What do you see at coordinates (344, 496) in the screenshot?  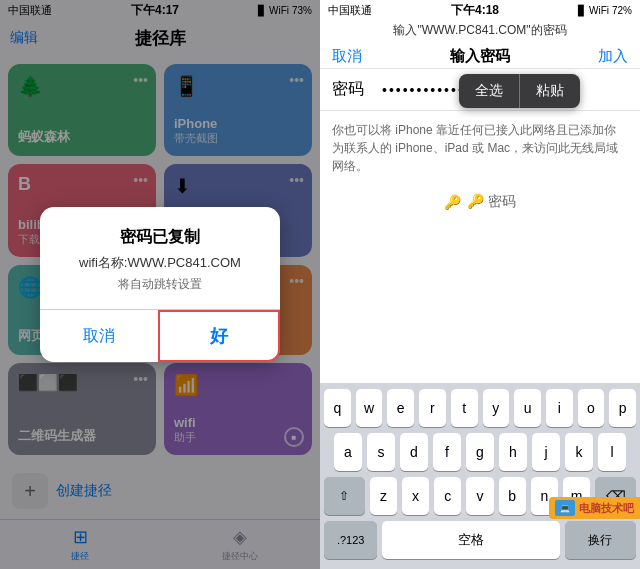 I see `key-shift: ⇧` at bounding box center [344, 496].